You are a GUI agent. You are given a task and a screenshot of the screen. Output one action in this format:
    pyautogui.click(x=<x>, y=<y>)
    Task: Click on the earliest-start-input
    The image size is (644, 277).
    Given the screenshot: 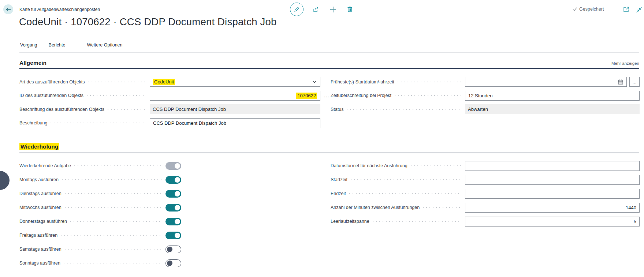 What is the action you would take?
    pyautogui.click(x=546, y=82)
    